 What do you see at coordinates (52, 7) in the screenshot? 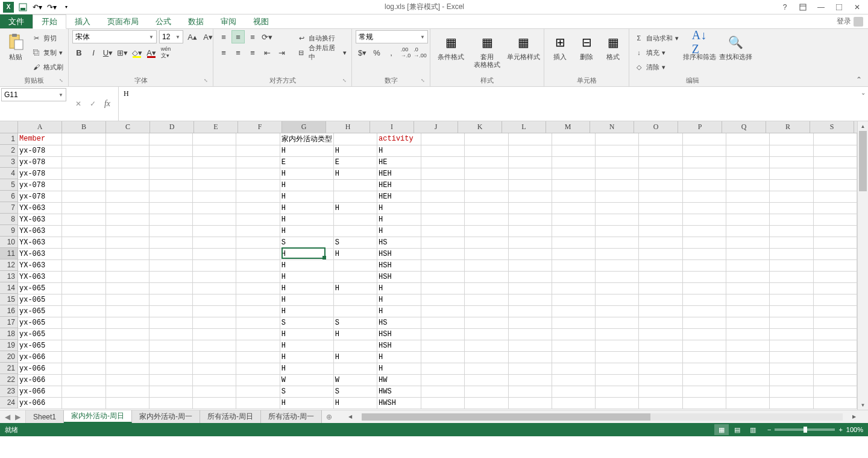
I see `qat-redo: ↷▾` at bounding box center [52, 7].